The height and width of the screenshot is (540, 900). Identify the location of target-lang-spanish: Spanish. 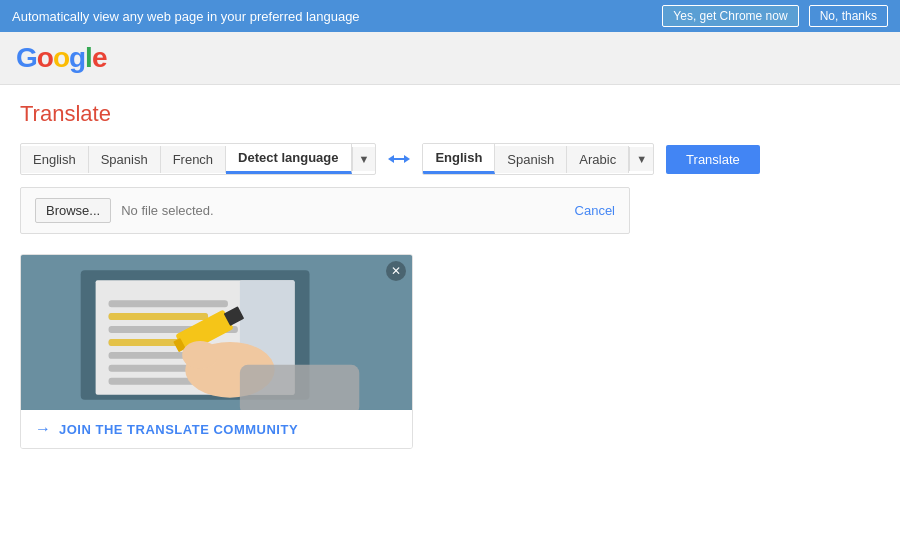
(531, 160).